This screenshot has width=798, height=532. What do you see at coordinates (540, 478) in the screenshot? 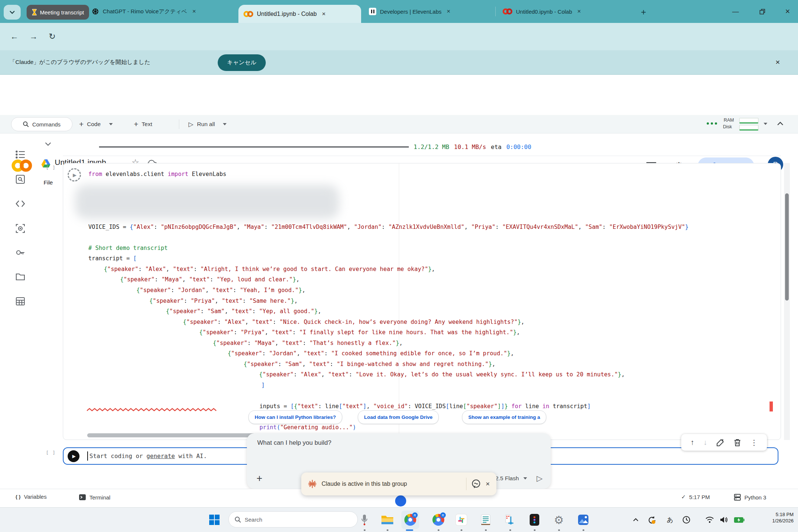
I see `send-prompt-button: ▷` at bounding box center [540, 478].